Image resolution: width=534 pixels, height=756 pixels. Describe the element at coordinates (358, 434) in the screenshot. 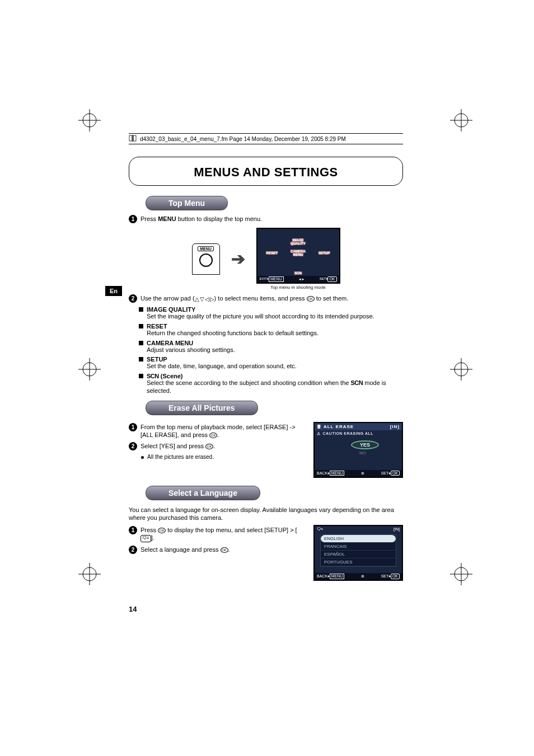

I see `lcd-caution-row: ⚠CAUTION ERASING ALL` at that location.